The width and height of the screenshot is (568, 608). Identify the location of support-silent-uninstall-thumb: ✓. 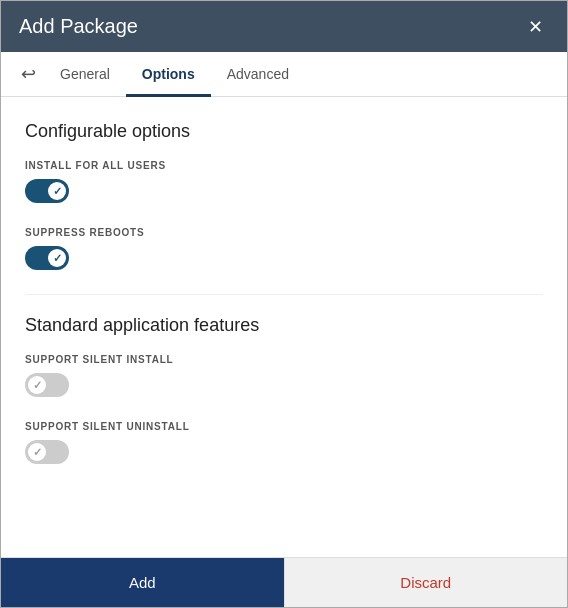
(37, 452).